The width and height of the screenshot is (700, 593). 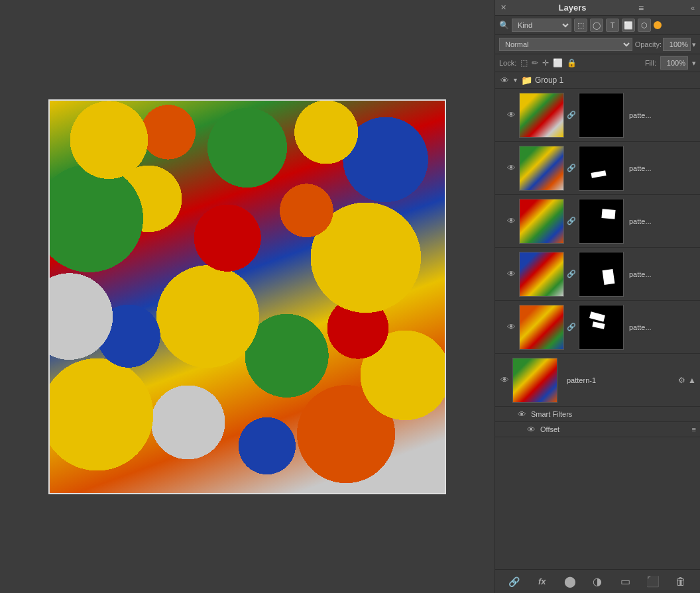 What do you see at coordinates (526, 80) in the screenshot?
I see `group-folder-icon: 📁` at bounding box center [526, 80].